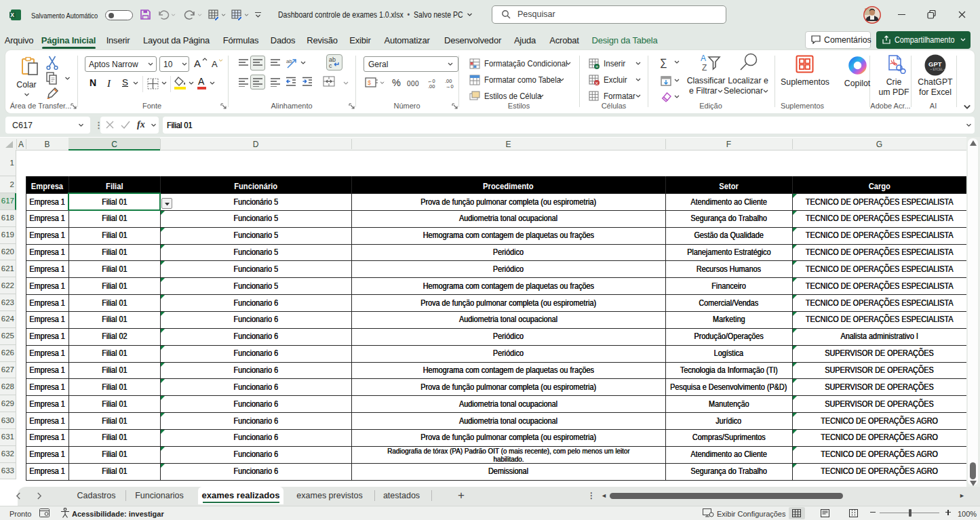  Describe the element at coordinates (12, 15) in the screenshot. I see `svg-text: X` at that location.